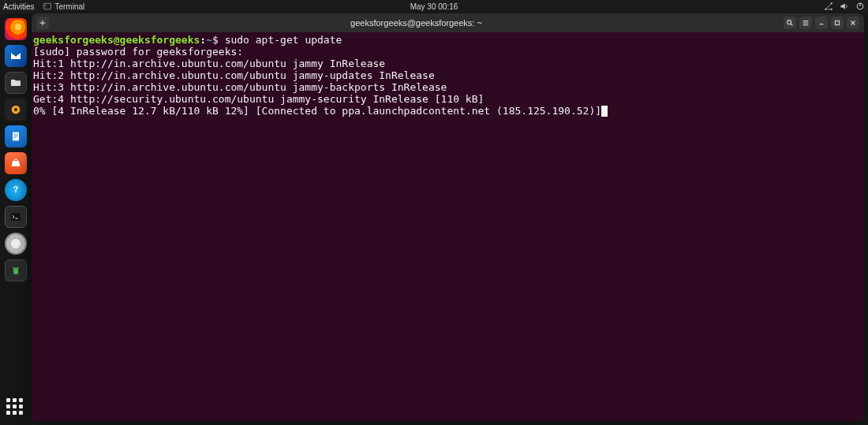 This screenshot has width=868, height=425. Describe the element at coordinates (16, 217) in the screenshot. I see `dock-terminal-icon` at that location.